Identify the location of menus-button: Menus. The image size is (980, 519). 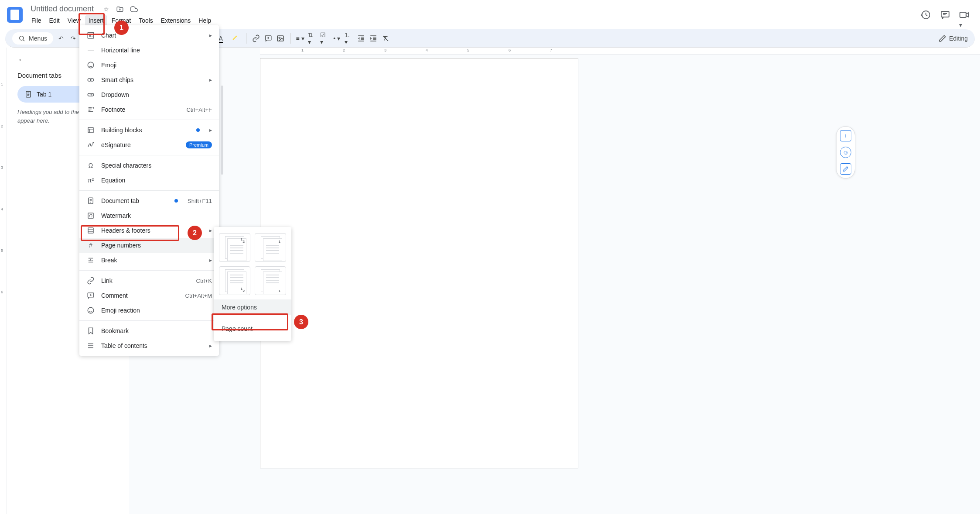
(33, 38).